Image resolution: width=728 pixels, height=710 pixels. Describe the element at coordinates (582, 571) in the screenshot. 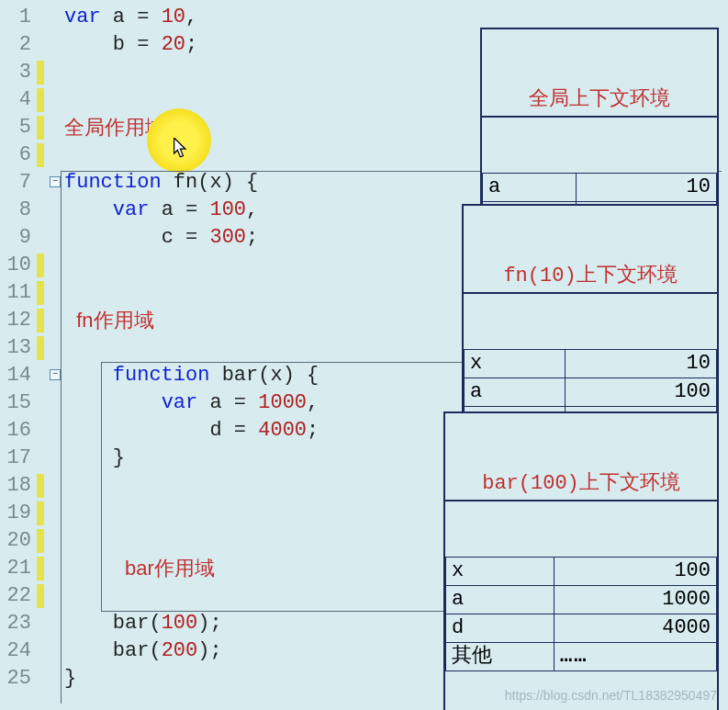

I see `table-row: x100` at that location.